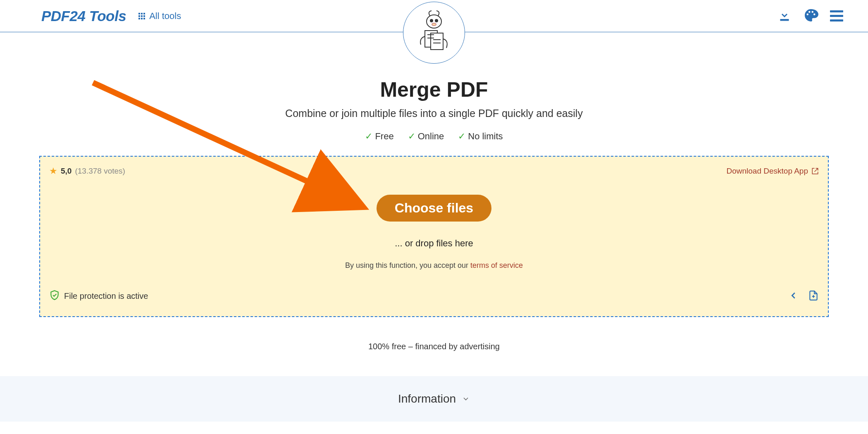 The image size is (868, 434). I want to click on add-file-icon, so click(813, 296).